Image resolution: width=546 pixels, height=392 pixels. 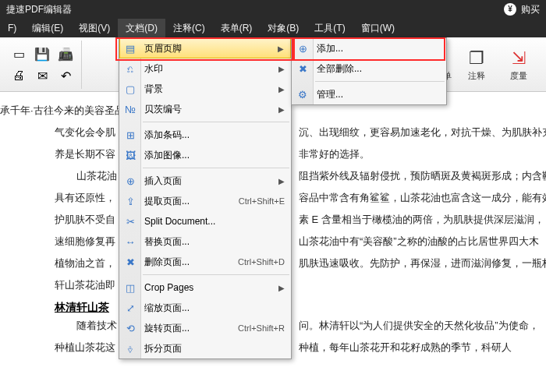 I want to click on menu-item: ⎀拆分页面, so click(x=205, y=348).